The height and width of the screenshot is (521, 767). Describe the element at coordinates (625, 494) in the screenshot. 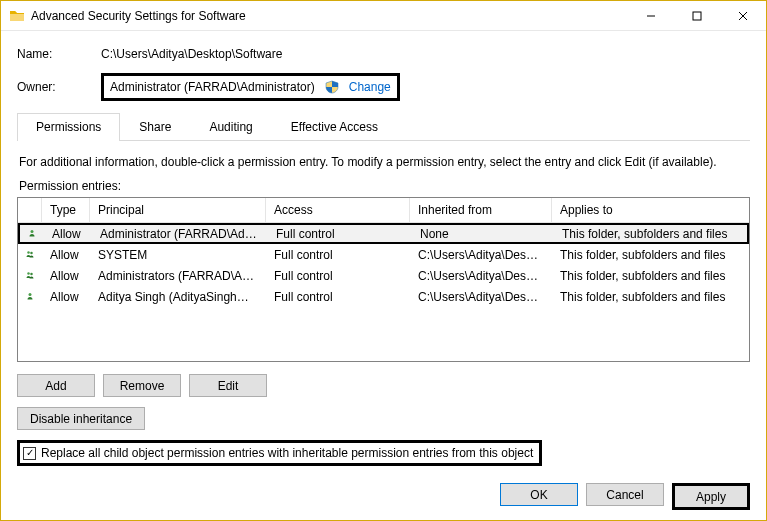

I see `cancel-button: Cancel` at that location.